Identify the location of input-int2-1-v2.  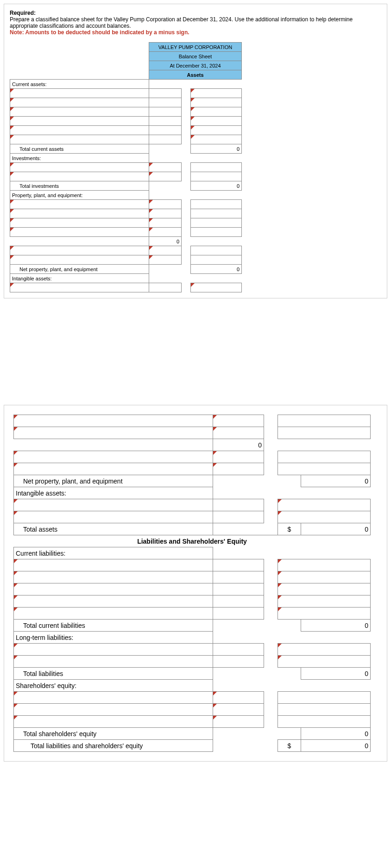
(324, 505).